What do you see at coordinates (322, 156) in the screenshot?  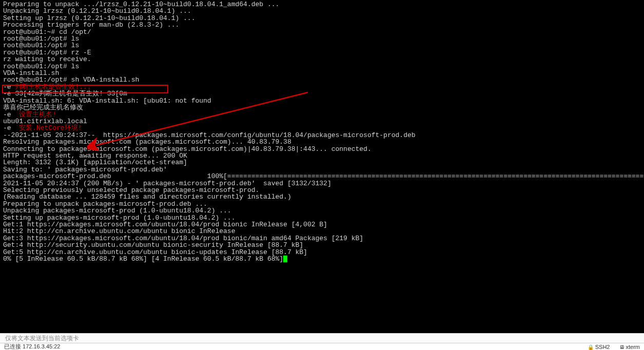 I see `terminal-line: HTTP request sent, awaiting response... …` at bounding box center [322, 156].